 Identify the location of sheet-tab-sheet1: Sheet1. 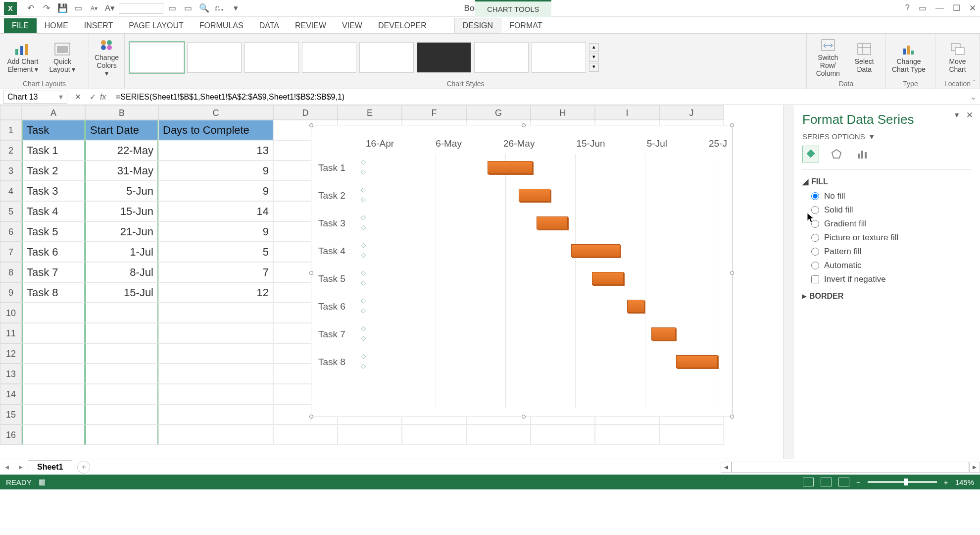
(50, 467).